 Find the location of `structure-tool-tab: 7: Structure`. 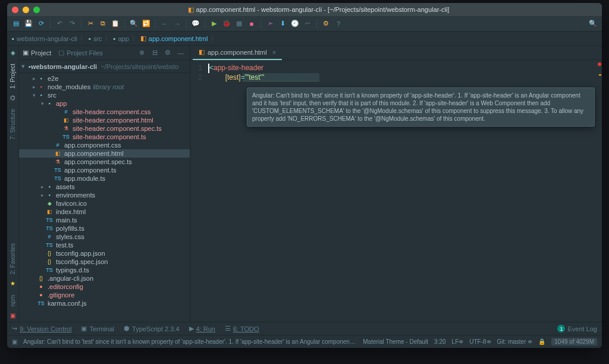

structure-tool-tab: 7: Structure is located at coordinates (13, 124).